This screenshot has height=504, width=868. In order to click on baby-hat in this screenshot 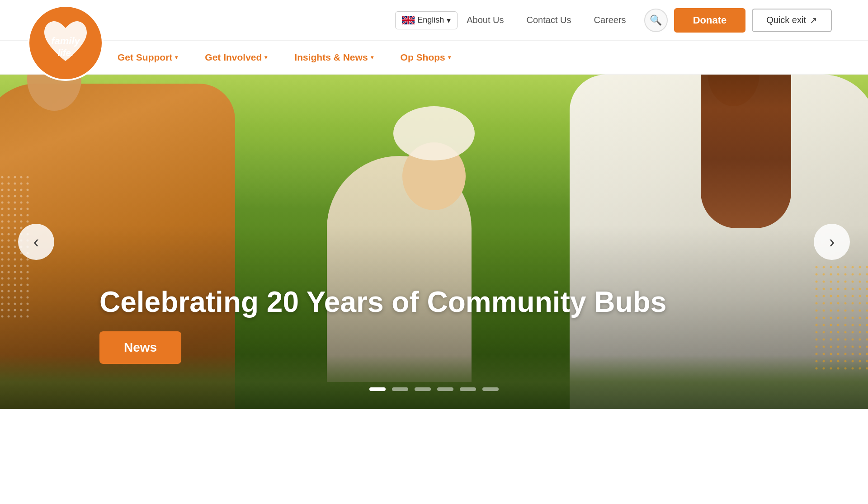, I will do `click(434, 133)`.